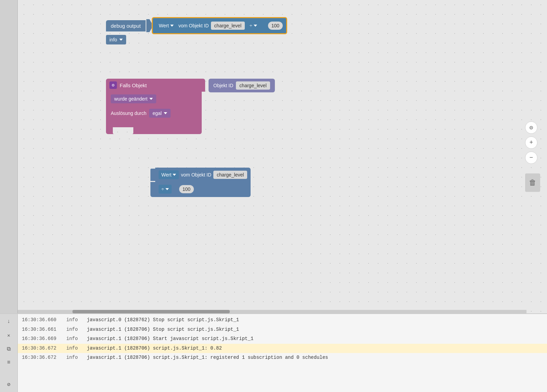 The height and width of the screenshot is (392, 547). I want to click on log-level-4: info, so click(77, 349).